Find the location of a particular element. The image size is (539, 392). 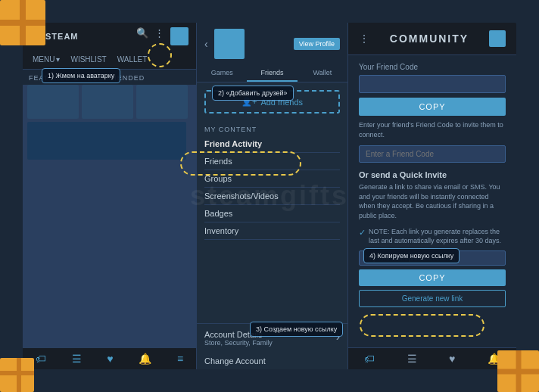

account-sub: Store, Security, Family is located at coordinates (273, 343).